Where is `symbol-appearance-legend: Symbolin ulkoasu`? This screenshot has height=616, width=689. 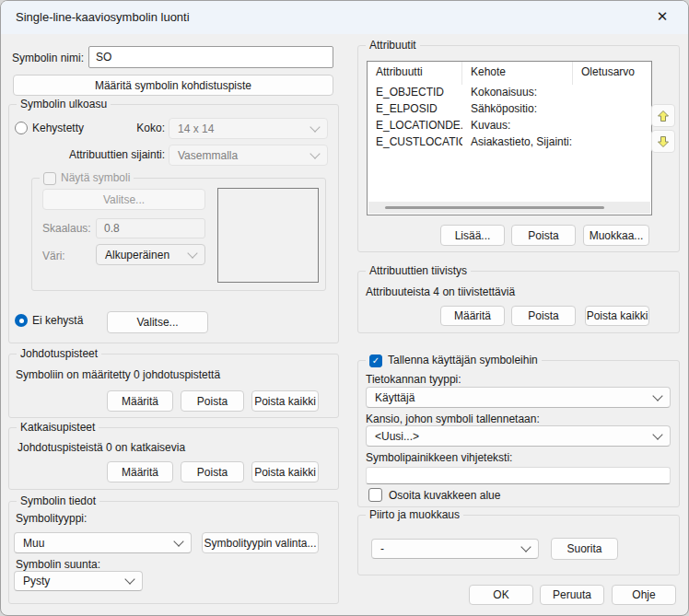 symbol-appearance-legend: Symbolin ulkoasu is located at coordinates (64, 105).